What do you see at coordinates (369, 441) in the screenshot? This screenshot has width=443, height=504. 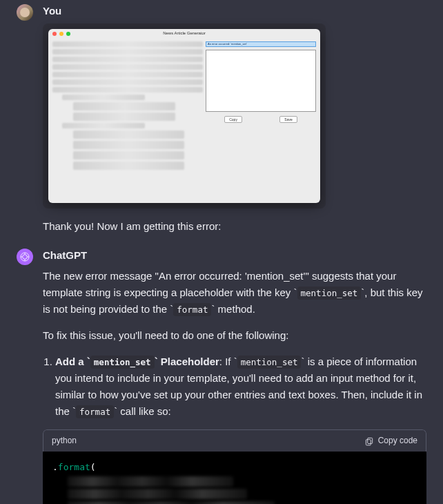 I see `clipboard-icon` at bounding box center [369, 441].